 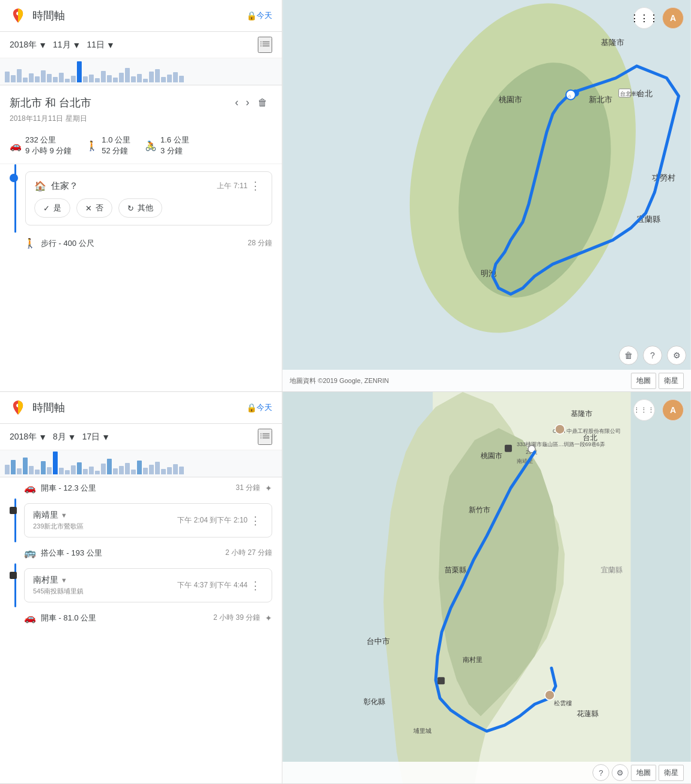 I want to click on confirm-yes-btn: ✓ 是, so click(x=52, y=208).